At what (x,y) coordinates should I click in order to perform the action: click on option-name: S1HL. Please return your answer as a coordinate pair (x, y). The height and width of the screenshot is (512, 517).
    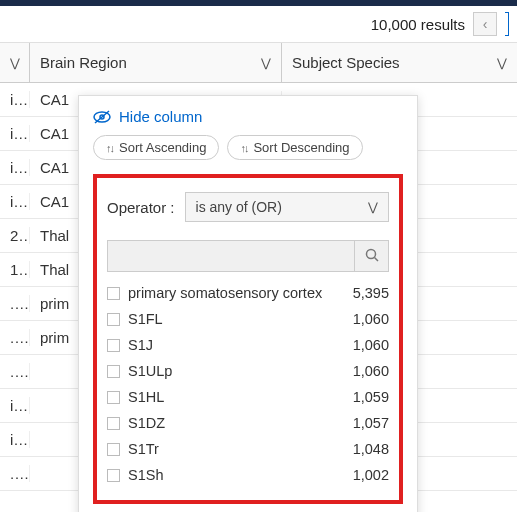
    Looking at the image, I should click on (236, 397).